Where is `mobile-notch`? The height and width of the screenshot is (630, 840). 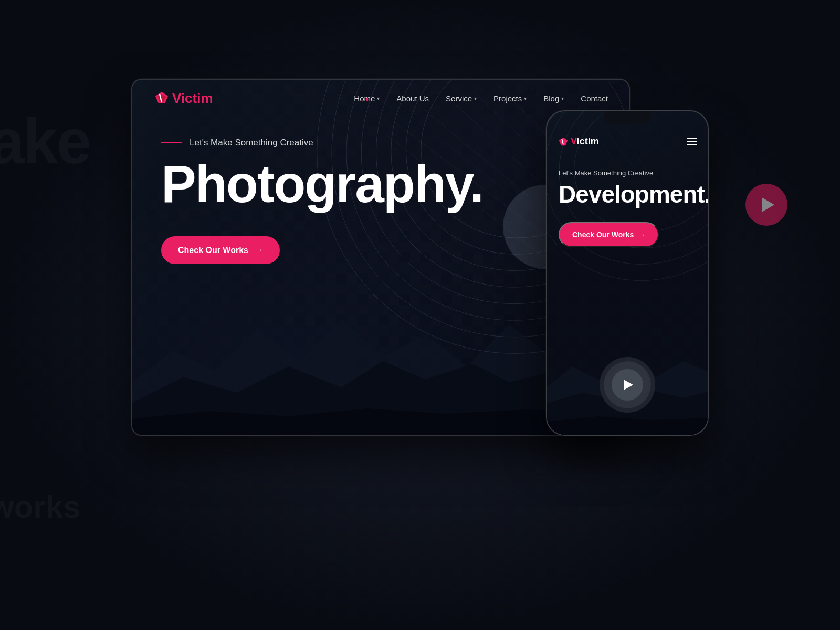 mobile-notch is located at coordinates (627, 118).